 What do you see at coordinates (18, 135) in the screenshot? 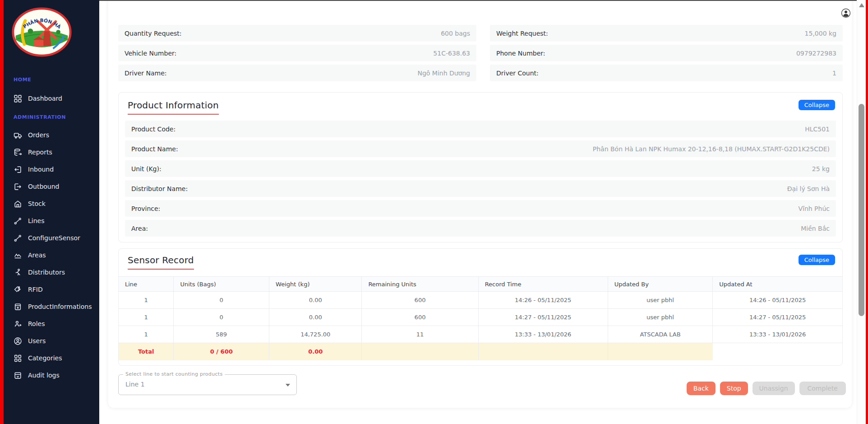
I see `orders-truck-icon` at bounding box center [18, 135].